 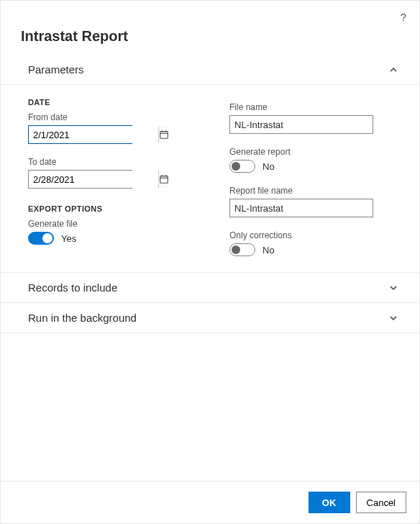 What do you see at coordinates (113, 177) in the screenshot?
I see `parameters-left-column: DATE From date To date EX` at bounding box center [113, 177].